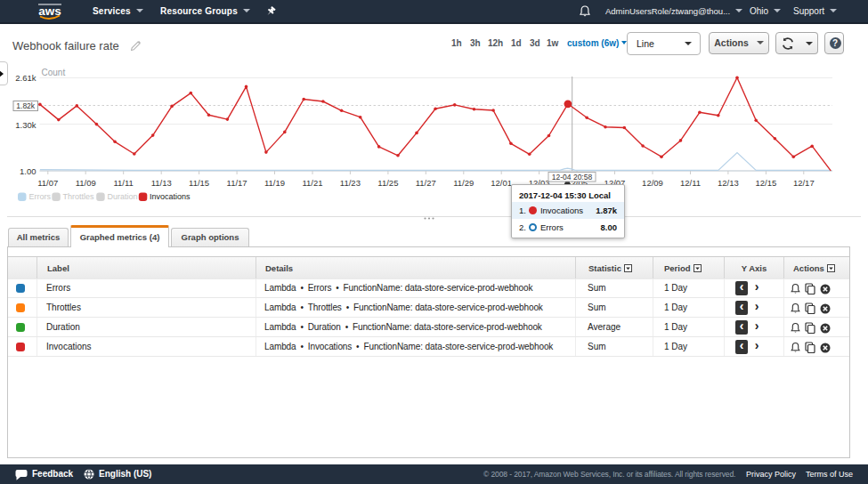 The image size is (868, 484). I want to click on svg-text: 12/01, so click(501, 183).